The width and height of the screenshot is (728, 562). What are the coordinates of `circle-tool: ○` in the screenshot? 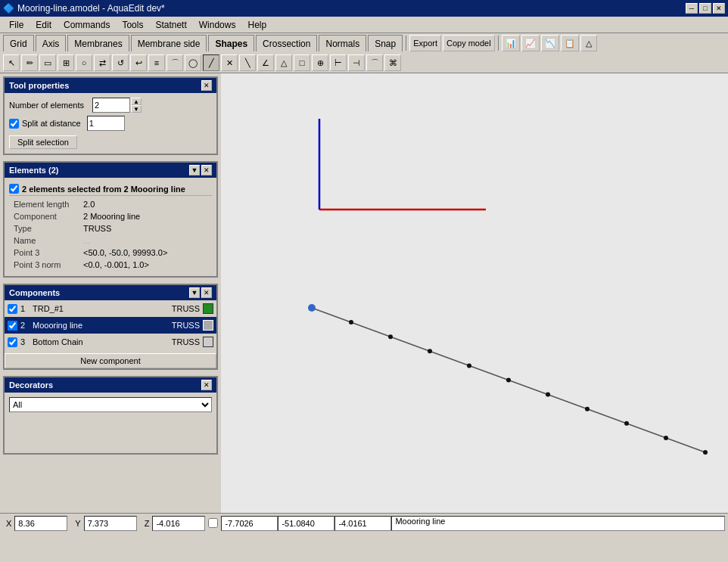 It's located at (84, 63).